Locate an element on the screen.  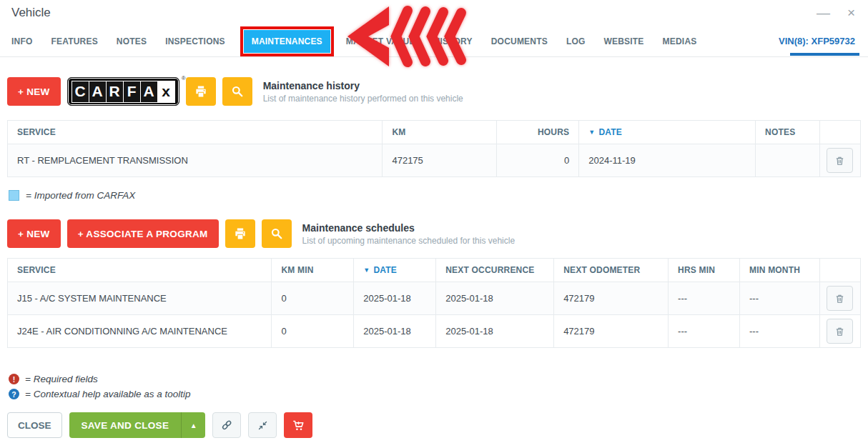
tab-history: HISTORY is located at coordinates (453, 41).